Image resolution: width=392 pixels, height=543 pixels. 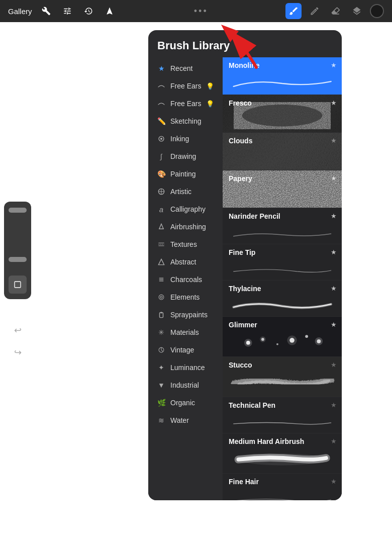 I want to click on category-vintage: Vintage, so click(x=185, y=350).